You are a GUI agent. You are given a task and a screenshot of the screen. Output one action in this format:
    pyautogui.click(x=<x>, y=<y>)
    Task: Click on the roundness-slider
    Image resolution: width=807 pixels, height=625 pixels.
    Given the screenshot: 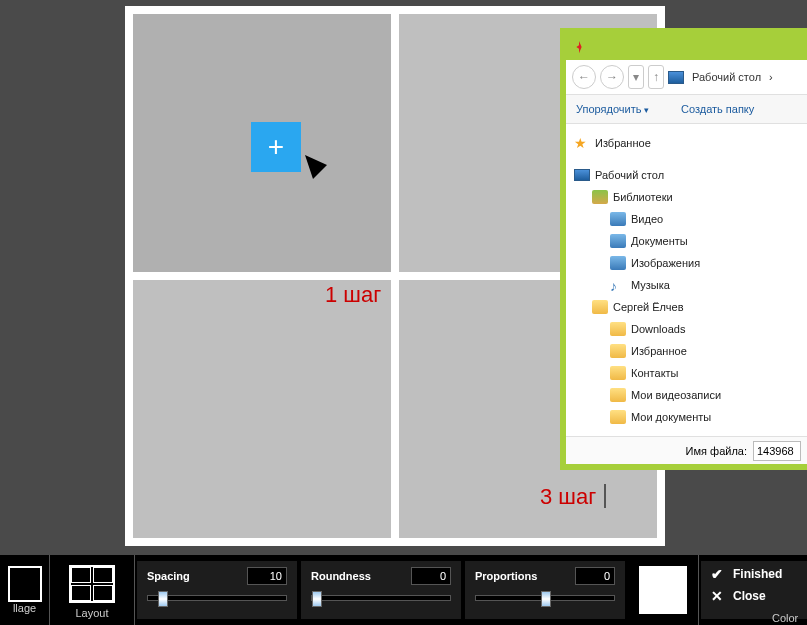 What is the action you would take?
    pyautogui.click(x=381, y=598)
    